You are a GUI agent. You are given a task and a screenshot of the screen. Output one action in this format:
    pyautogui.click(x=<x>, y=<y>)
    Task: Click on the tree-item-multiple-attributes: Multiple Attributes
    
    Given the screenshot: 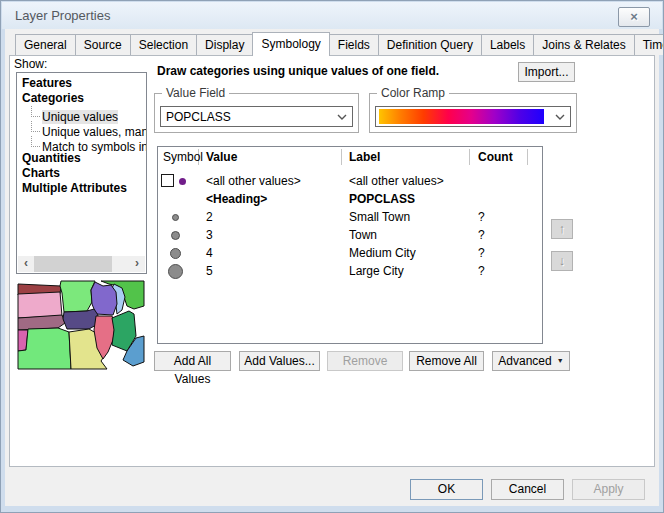 What is the action you would take?
    pyautogui.click(x=82, y=188)
    